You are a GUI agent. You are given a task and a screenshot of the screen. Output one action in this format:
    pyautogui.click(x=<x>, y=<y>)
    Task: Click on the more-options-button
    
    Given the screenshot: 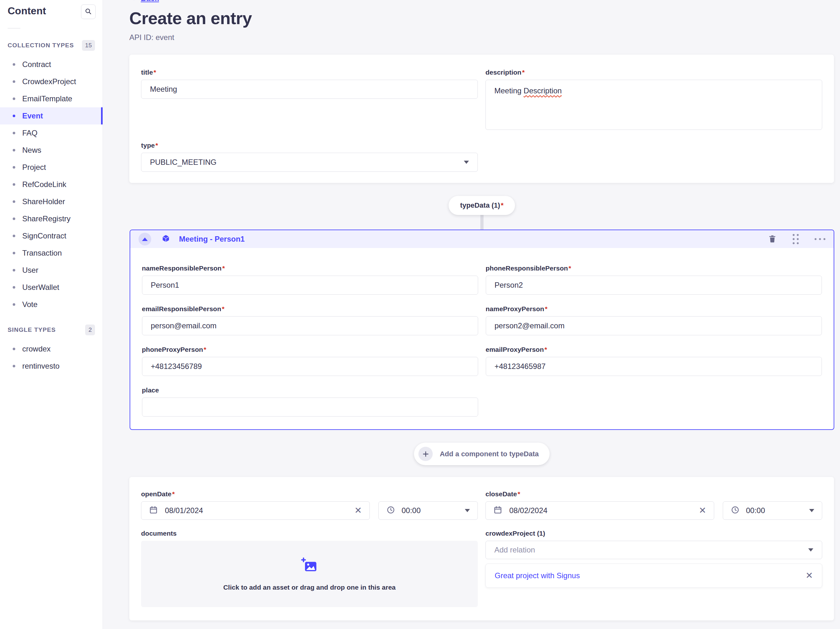 What is the action you would take?
    pyautogui.click(x=820, y=239)
    